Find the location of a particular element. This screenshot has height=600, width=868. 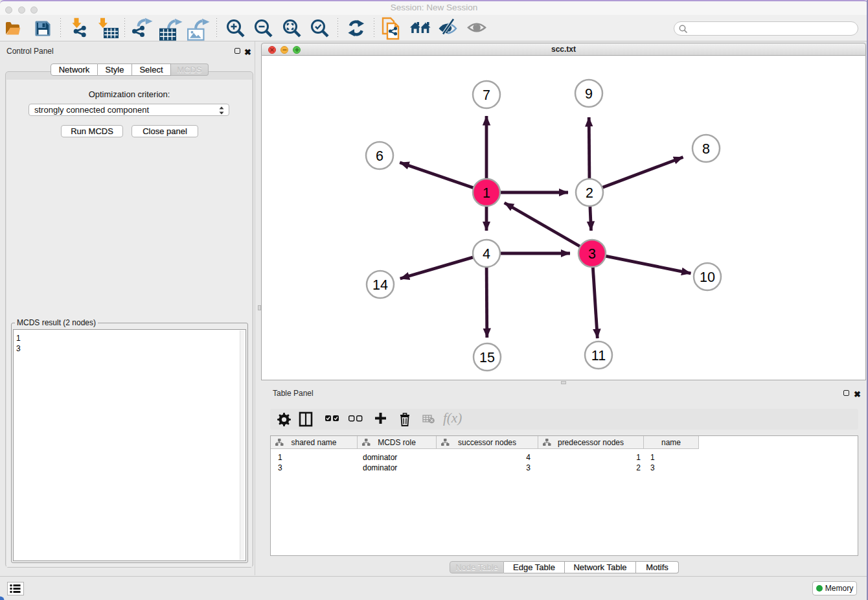

svg-text: 6 is located at coordinates (380, 156).